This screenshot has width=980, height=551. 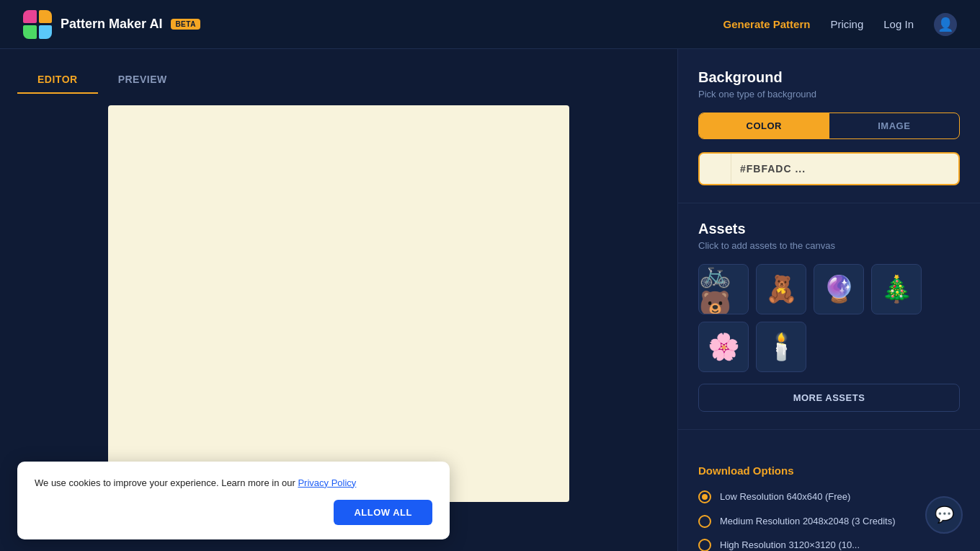 What do you see at coordinates (233, 483) in the screenshot?
I see `cookie-text: We use cookies to improve your experienc…` at bounding box center [233, 483].